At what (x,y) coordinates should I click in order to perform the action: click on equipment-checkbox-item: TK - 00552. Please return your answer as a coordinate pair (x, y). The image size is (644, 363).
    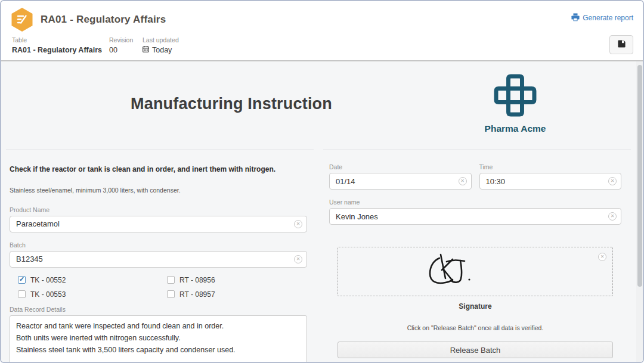
    Looking at the image, I should click on (92, 280).